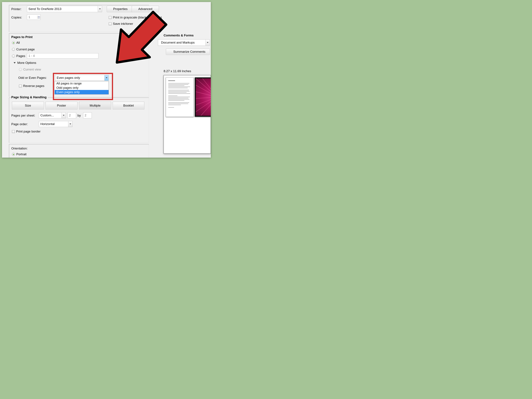 The height and width of the screenshot is (399, 532). What do you see at coordinates (82, 83) in the screenshot?
I see `odd-even-option-all: All pages in range` at bounding box center [82, 83].